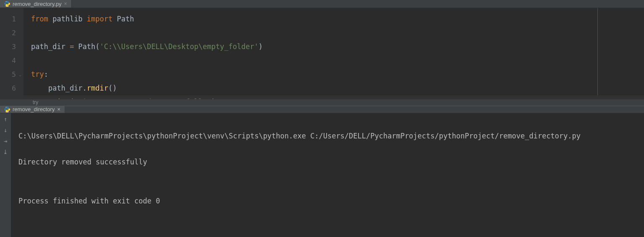 This screenshot has width=644, height=237. I want to click on editor-tab-label: remove_directory.py, so click(37, 4).